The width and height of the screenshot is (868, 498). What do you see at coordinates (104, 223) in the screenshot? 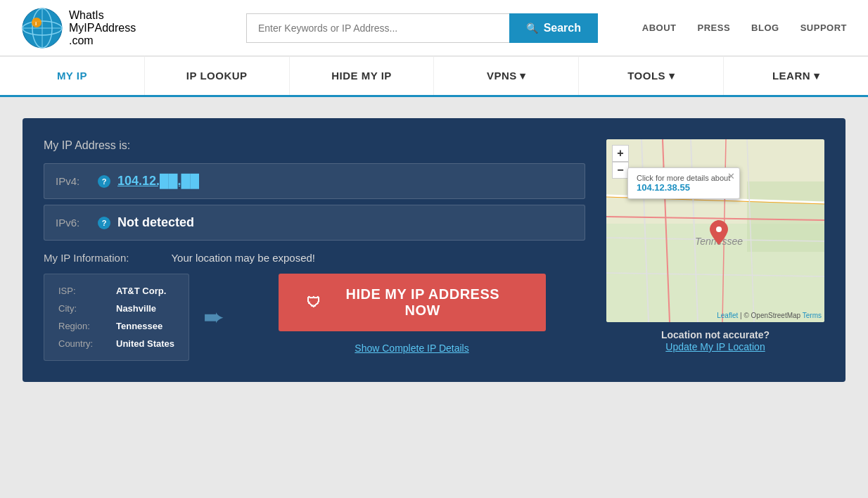
I see `ipv6-help-badge: ?` at bounding box center [104, 223].